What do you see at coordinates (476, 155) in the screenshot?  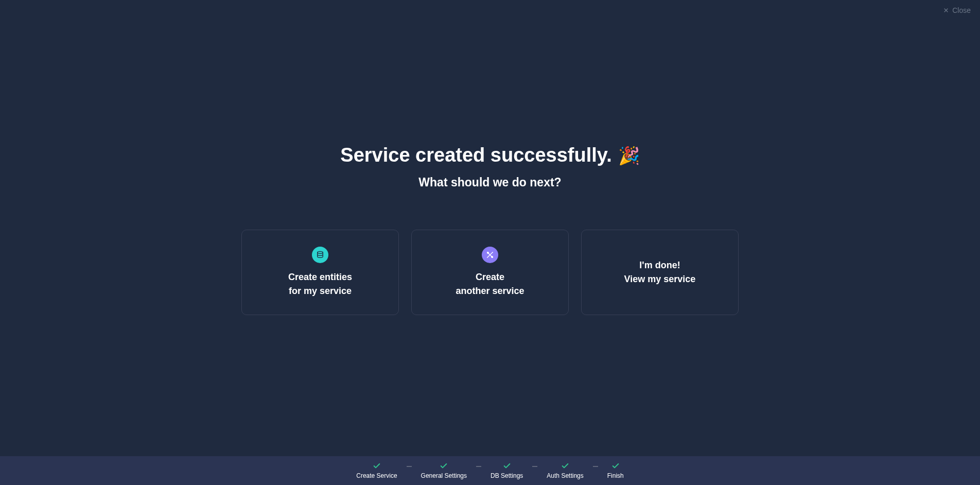 I see `title-text: Service created successfully.` at bounding box center [476, 155].